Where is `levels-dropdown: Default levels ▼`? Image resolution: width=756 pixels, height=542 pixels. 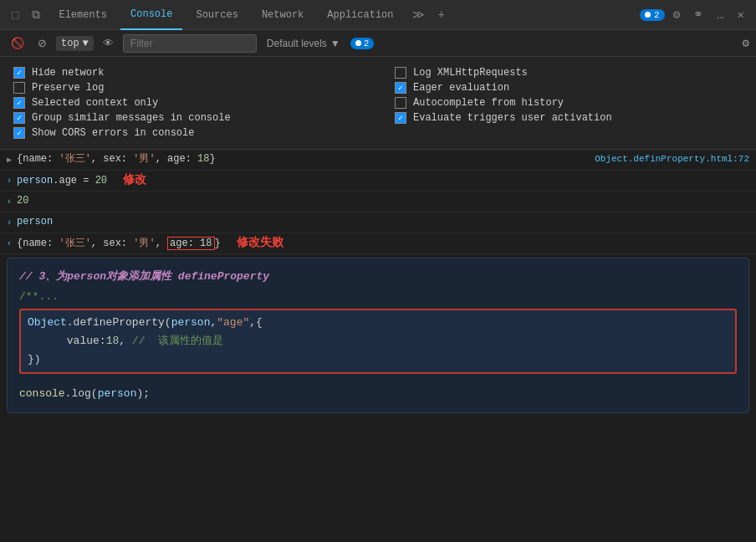
levels-dropdown: Default levels ▼ is located at coordinates (304, 43).